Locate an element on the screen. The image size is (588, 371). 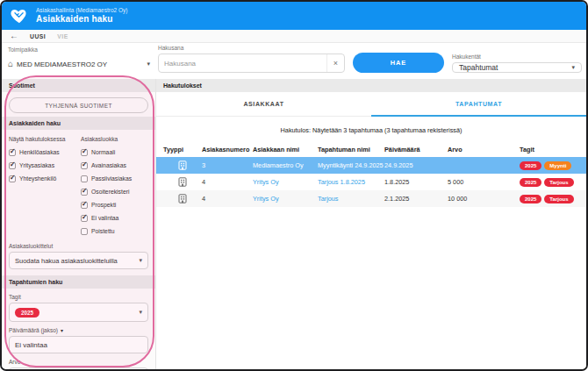
checkbox-label: Yritysasiakas is located at coordinates (37, 165).